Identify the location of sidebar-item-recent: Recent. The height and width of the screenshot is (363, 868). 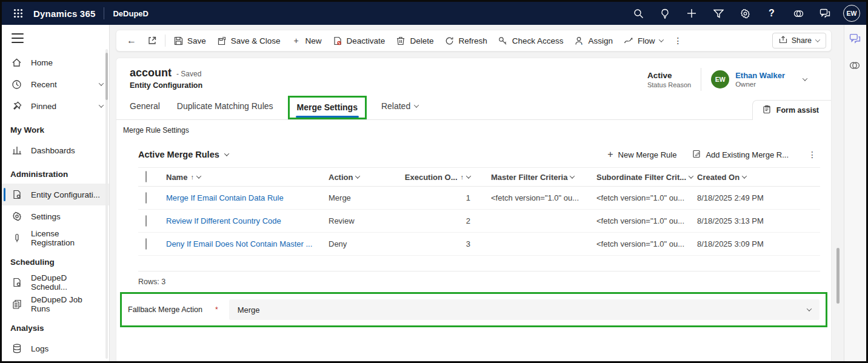
(56, 84).